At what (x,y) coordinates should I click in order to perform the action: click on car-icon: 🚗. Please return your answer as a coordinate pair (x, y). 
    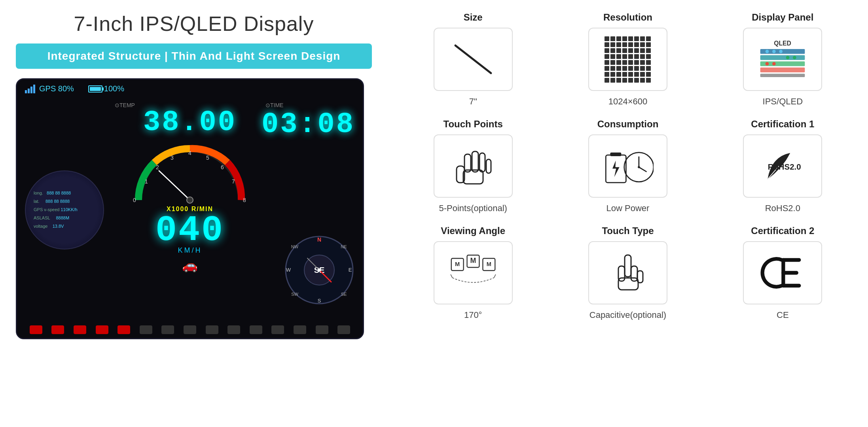
    Looking at the image, I should click on (190, 265).